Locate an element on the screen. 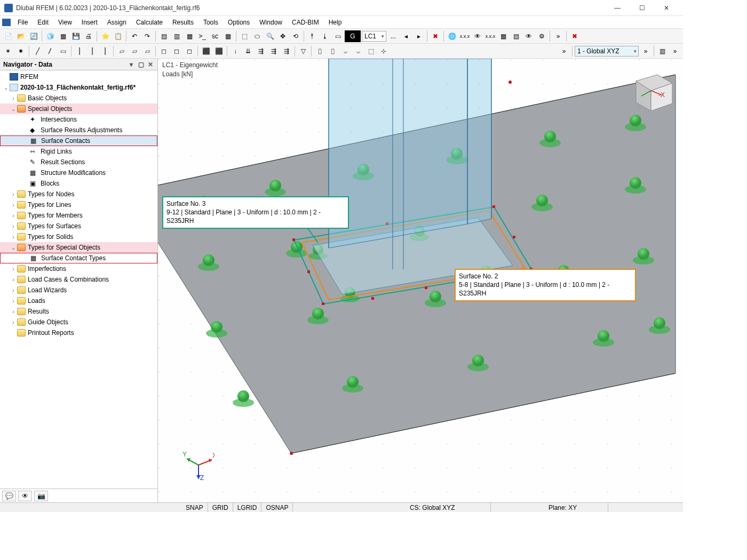 This screenshot has width=747, height=560. model-icon: 🧊 is located at coordinates (50, 36).